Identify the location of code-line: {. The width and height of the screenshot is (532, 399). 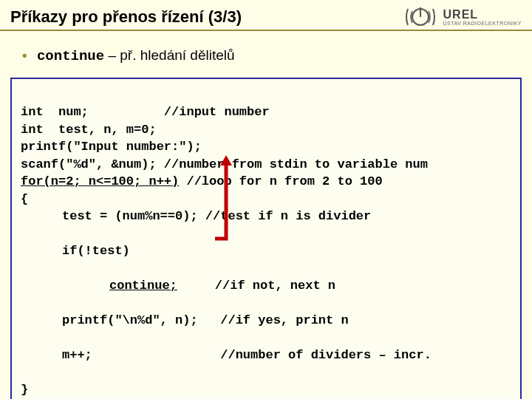
(24, 200).